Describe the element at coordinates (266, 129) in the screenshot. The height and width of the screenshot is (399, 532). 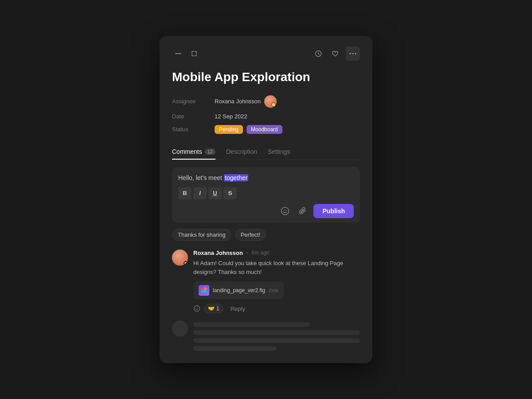
I see `status-row: Status Pending Moodboard` at that location.